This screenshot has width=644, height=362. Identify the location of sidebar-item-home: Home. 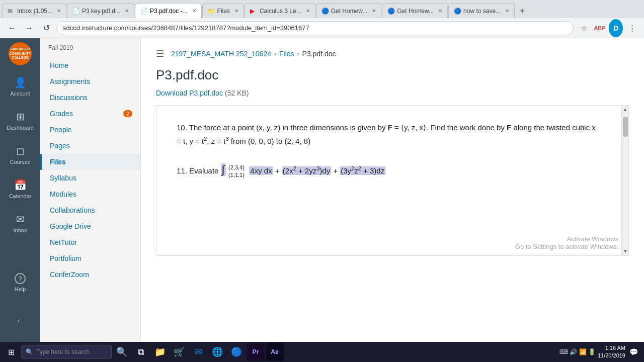
(91, 65).